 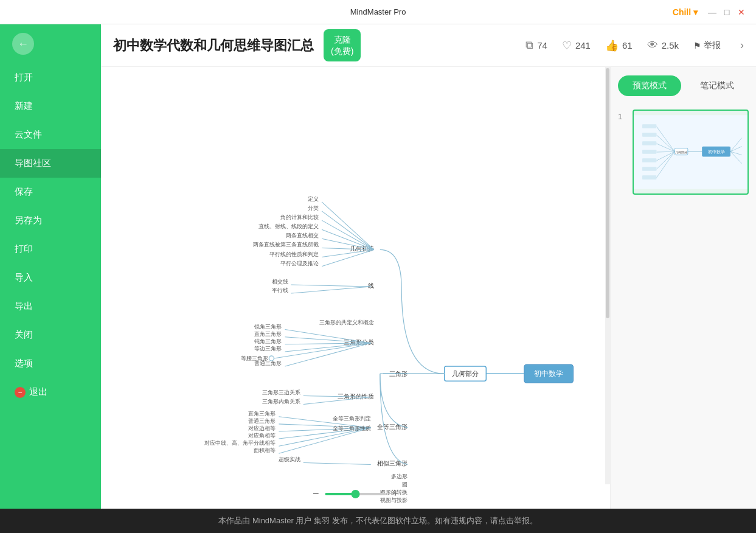 What do you see at coordinates (650, 86) in the screenshot?
I see `tab-preview: 预览模式` at bounding box center [650, 86].